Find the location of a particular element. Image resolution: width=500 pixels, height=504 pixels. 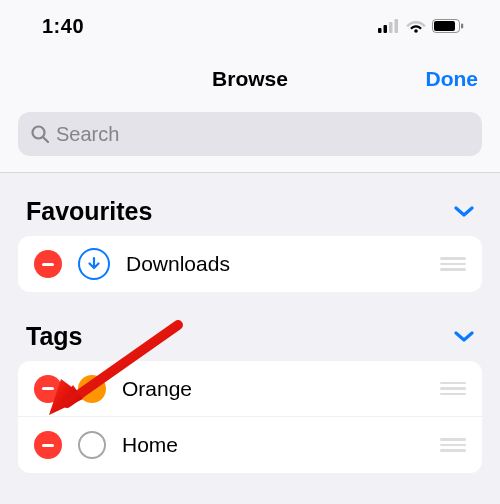

search-placeholder: Search is located at coordinates (88, 134).